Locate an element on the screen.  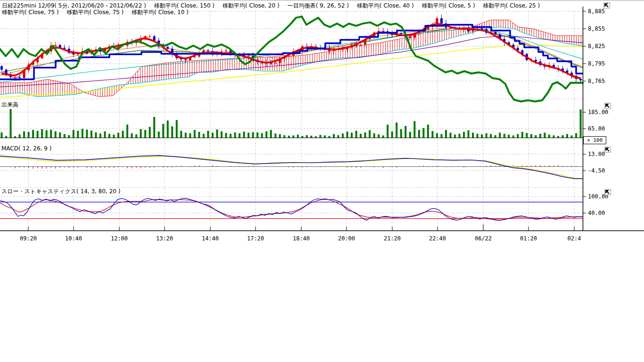
volume-axis-label: 65.00 is located at coordinates (596, 129).